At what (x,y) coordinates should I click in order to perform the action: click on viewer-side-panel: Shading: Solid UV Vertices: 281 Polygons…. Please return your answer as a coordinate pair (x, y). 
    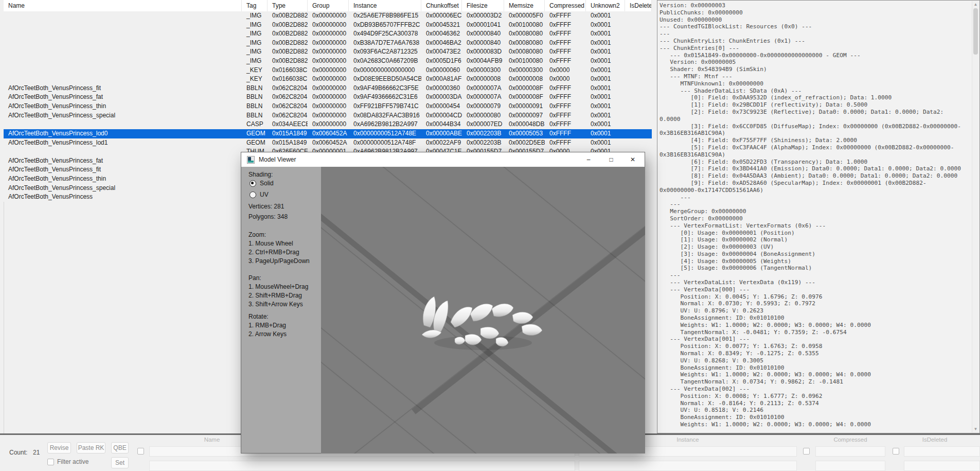
    Looking at the image, I should click on (281, 310).